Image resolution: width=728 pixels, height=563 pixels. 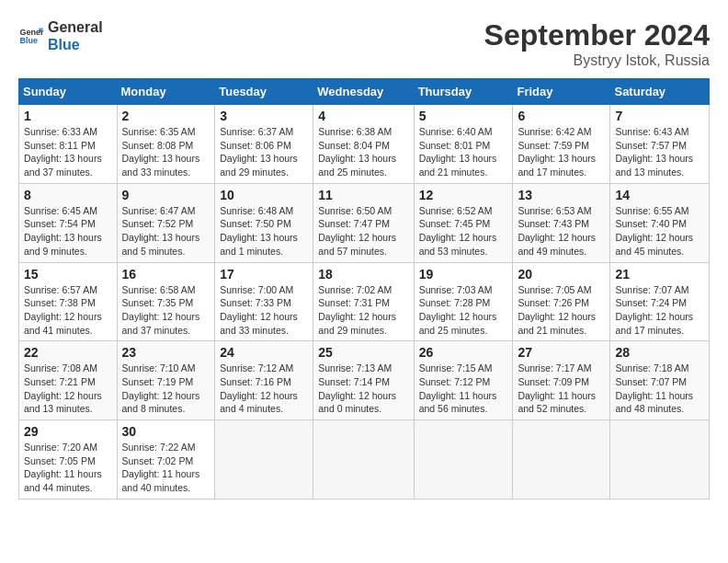 What do you see at coordinates (363, 232) in the screenshot?
I see `day-info: Sunrise: 6:50 AMSunset: 7:47 PMDaylight:…` at bounding box center [363, 232].